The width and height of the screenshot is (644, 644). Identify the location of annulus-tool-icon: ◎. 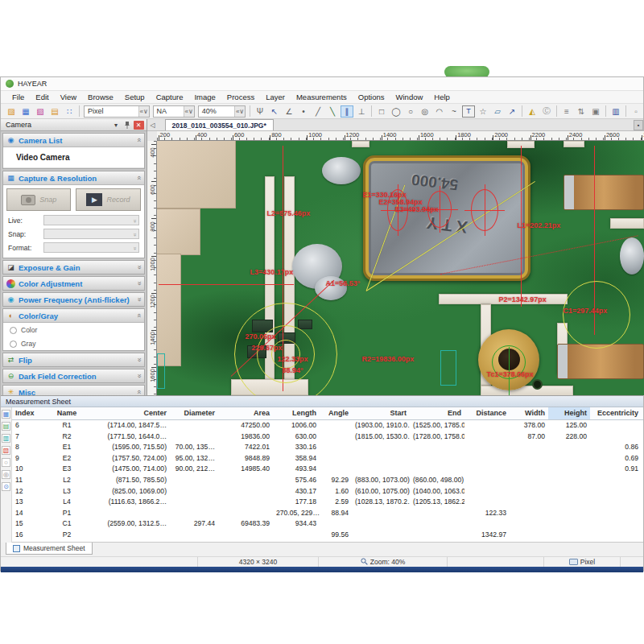
(425, 111).